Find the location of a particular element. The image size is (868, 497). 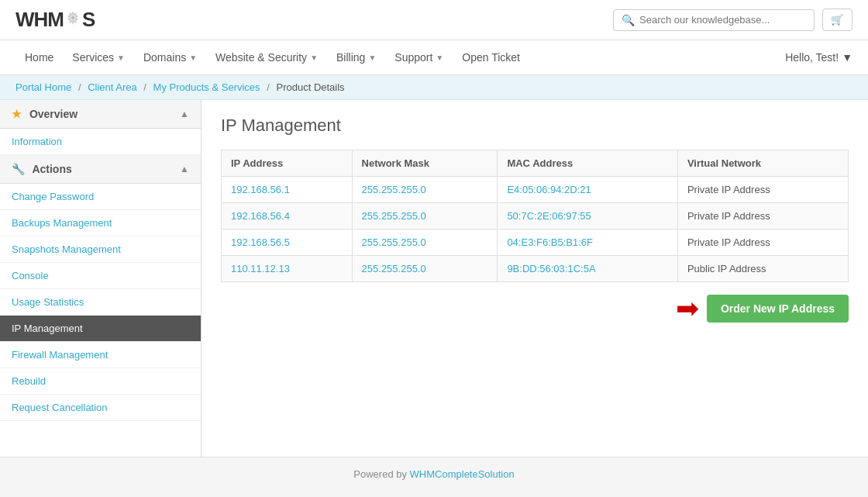

services-caret: ▼ is located at coordinates (121, 57).